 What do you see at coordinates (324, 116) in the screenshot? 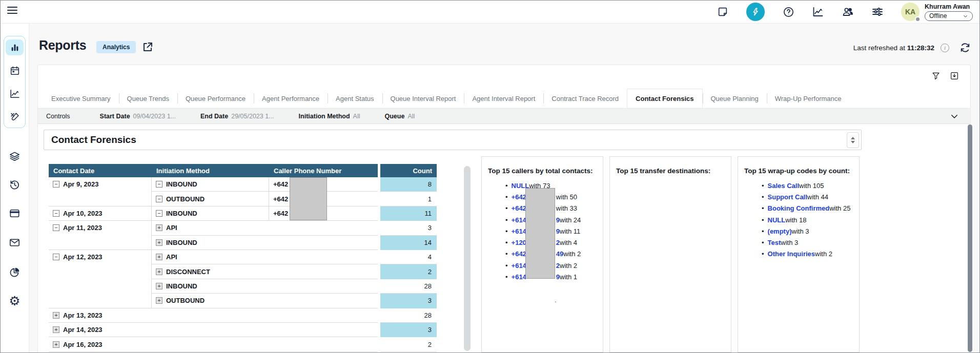
I see `filter-name: Initiation Method` at bounding box center [324, 116].